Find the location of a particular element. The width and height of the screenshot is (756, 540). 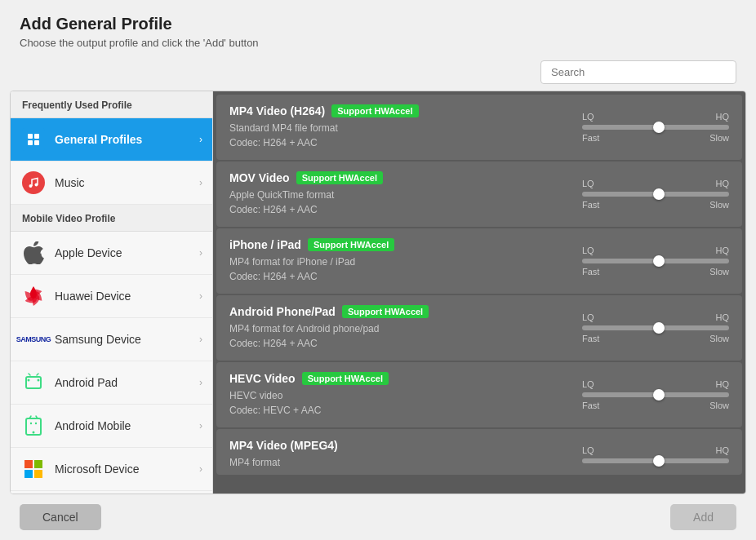

profile-name-mpeg4: MP4 Video (MPEG4) is located at coordinates (284, 445).